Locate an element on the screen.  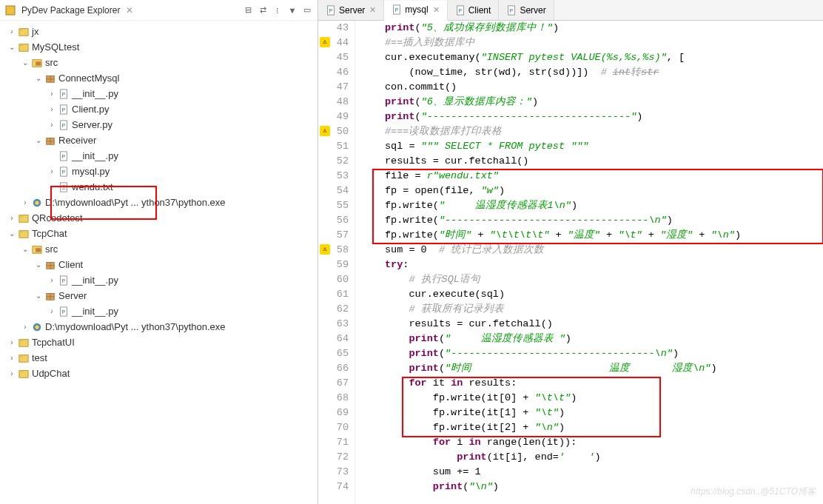
tree-item-client-py: ›PClient.py is located at coordinates (158, 110).